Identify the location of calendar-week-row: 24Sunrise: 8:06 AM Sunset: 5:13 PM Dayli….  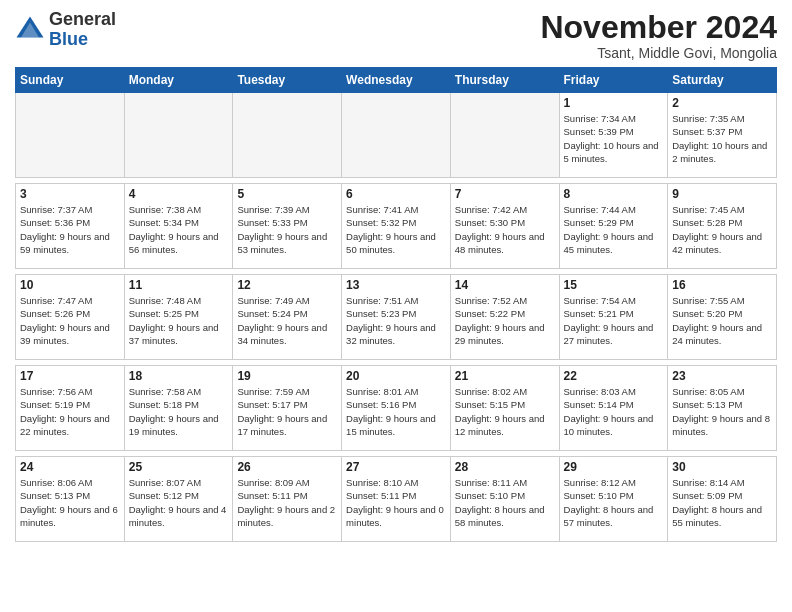
(396, 500).